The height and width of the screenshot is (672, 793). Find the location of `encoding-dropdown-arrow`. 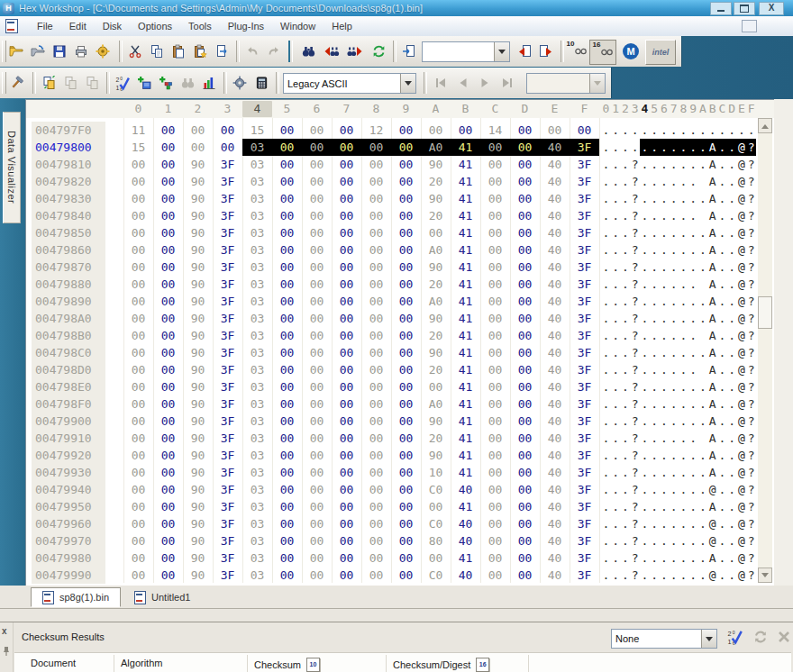

encoding-dropdown-arrow is located at coordinates (407, 83).